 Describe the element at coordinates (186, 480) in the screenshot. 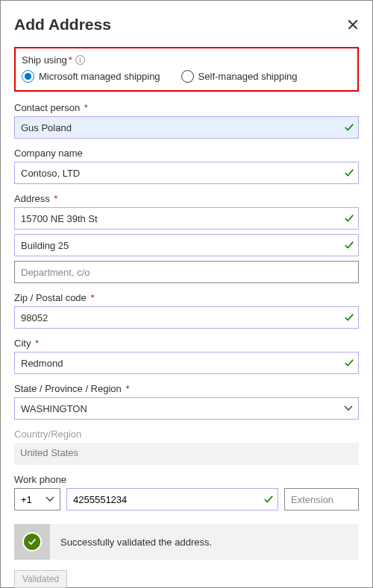

I see `field-label: Work phone` at that location.